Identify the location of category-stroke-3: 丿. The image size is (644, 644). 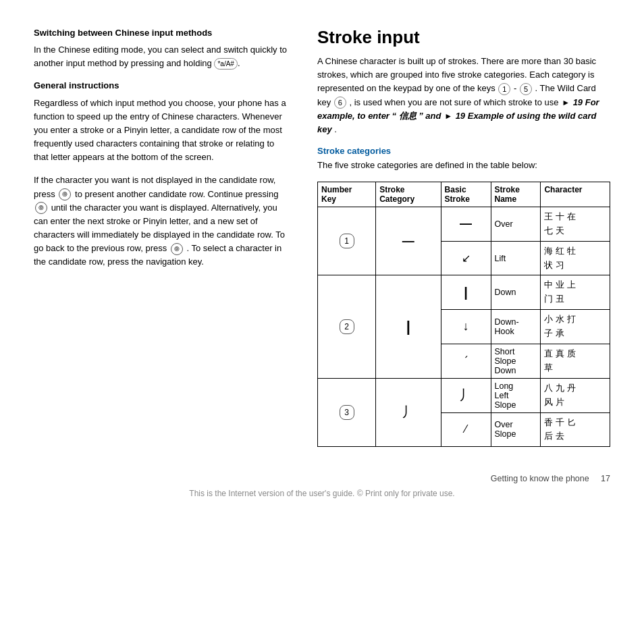
(408, 412).